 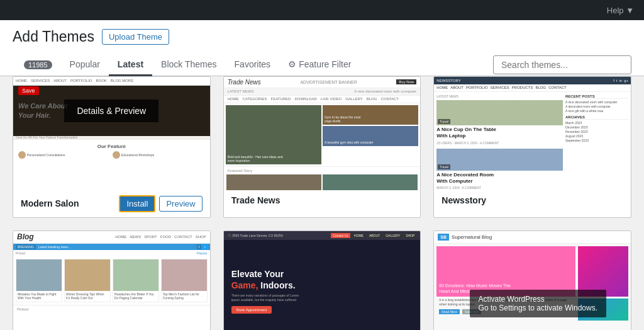 What do you see at coordinates (184, 281) in the screenshot?
I see `blog-card: Top Men's Fashion List for Coming Spring` at bounding box center [184, 281].